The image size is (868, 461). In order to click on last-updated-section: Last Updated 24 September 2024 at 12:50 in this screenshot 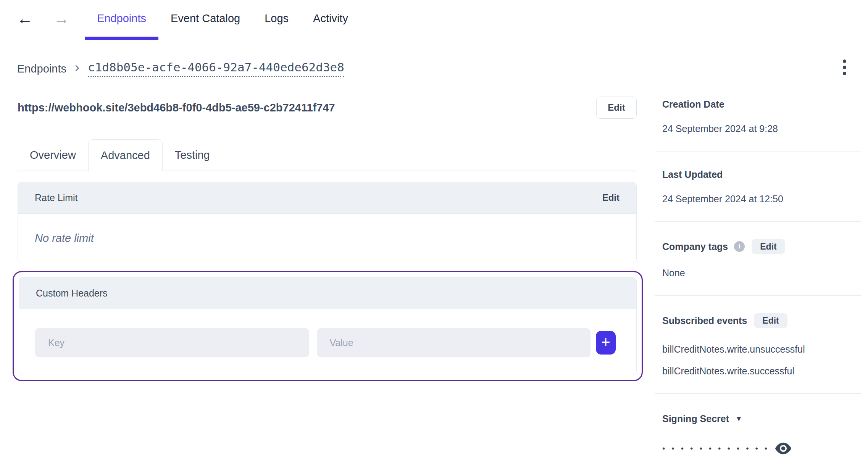, I will do `click(758, 187)`.